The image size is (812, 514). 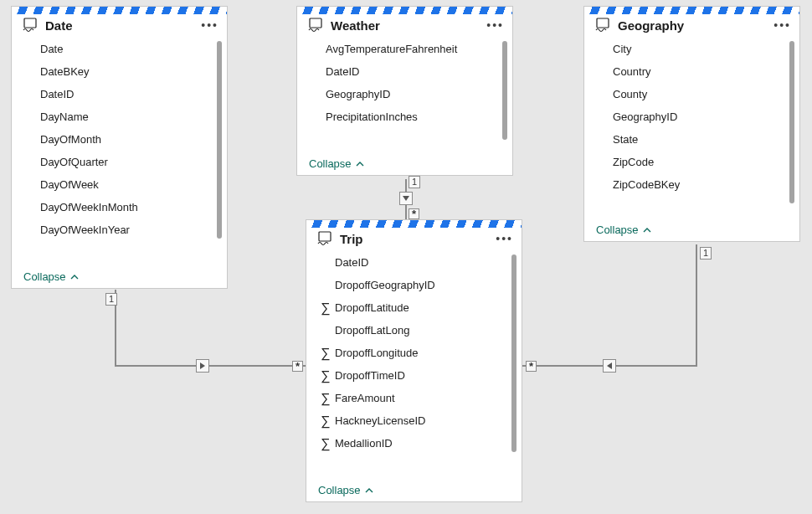 What do you see at coordinates (414, 361) in the screenshot?
I see `table-trip: Trip ••• DateID DropoffGeographyID ∑Drop…` at bounding box center [414, 361].